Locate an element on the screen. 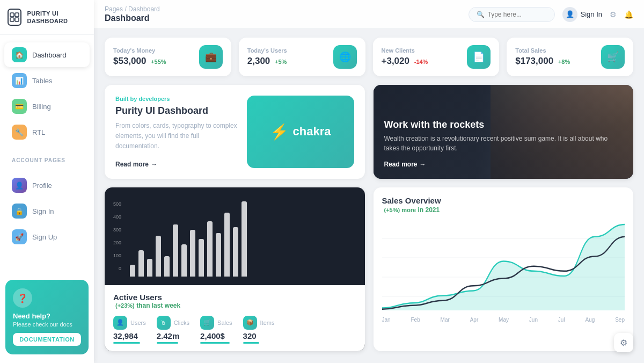  search-icon: 🔍 is located at coordinates (481, 14).